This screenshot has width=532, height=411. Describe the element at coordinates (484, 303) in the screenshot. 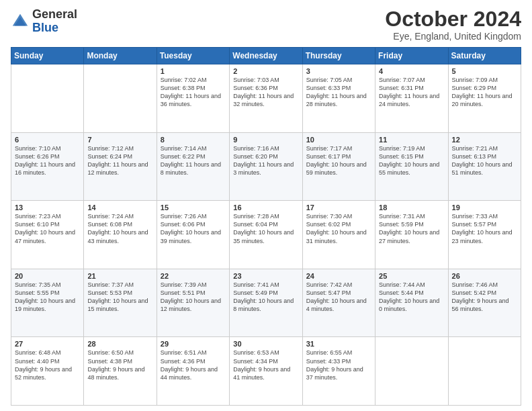

I see `calendar-cell: 26Sunrise: 7:46 AM Sunset: 5:42 PM Dayli…` at that location.